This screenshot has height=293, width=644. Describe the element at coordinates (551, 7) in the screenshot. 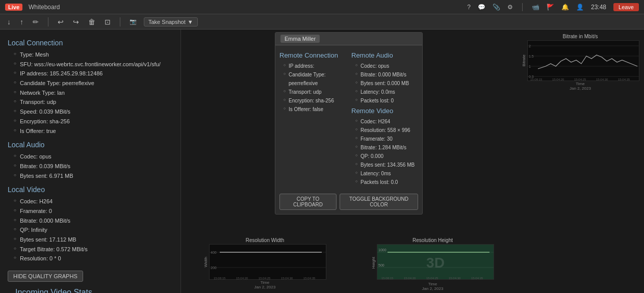

I see `flag-icon: 🚩` at that location.